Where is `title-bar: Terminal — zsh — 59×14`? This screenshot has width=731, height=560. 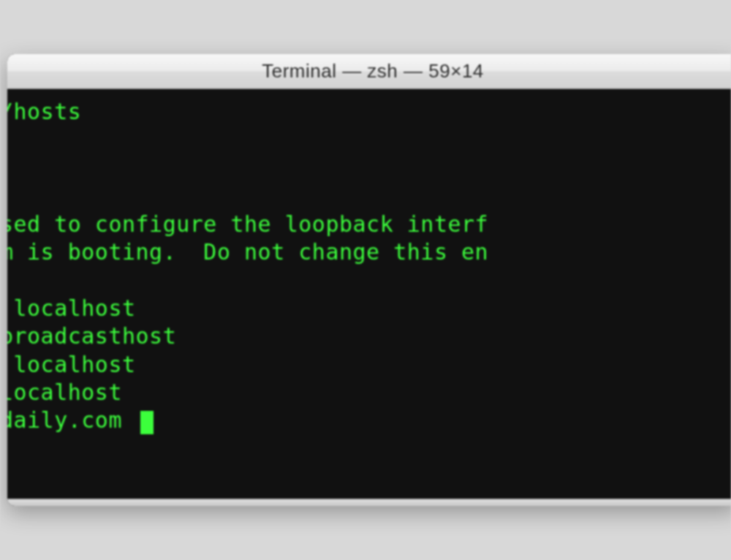 title-bar: Terminal — zsh — 59×14 is located at coordinates (369, 72).